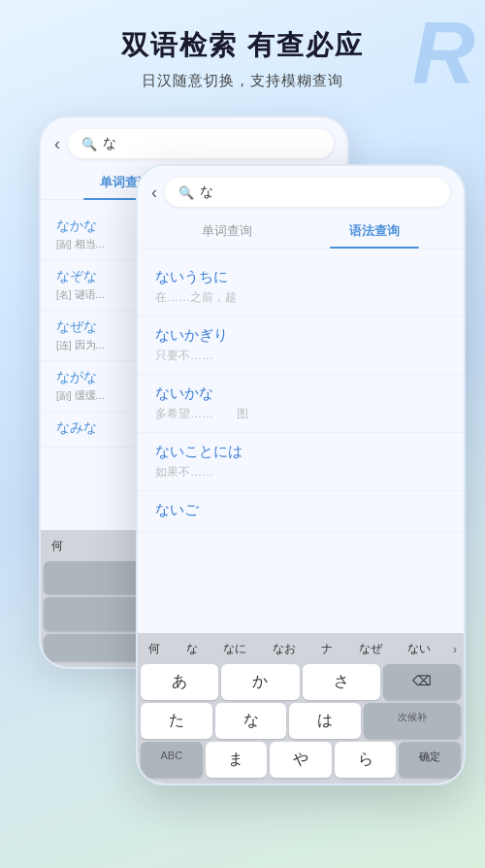  I want to click on kana-NA: ナ, so click(327, 649).